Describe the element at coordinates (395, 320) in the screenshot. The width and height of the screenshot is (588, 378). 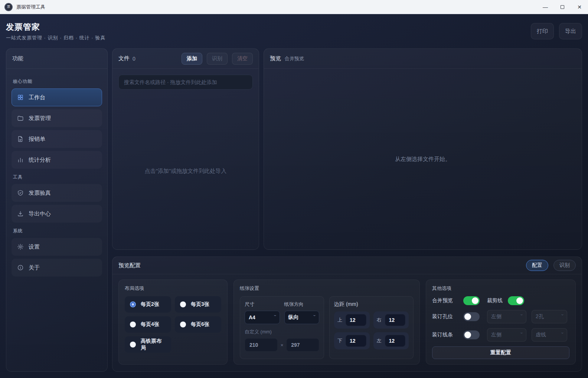
I see `margin-right-input` at that location.